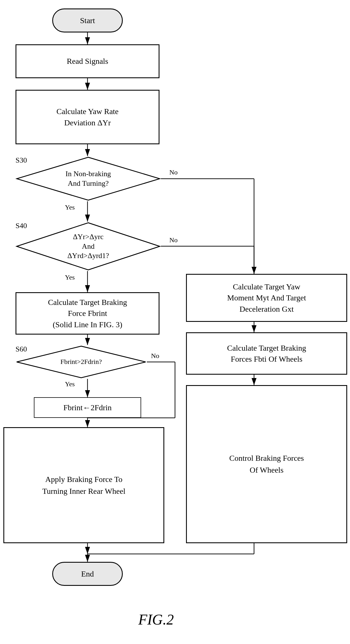 The width and height of the screenshot is (350, 644). I want to click on s50-node: Calculate Target BrakingForce Fbrint(Sol…, so click(88, 313).